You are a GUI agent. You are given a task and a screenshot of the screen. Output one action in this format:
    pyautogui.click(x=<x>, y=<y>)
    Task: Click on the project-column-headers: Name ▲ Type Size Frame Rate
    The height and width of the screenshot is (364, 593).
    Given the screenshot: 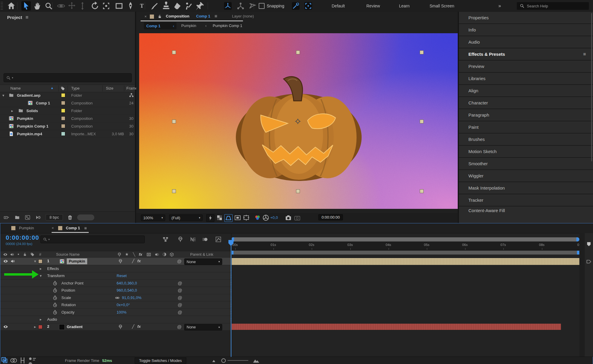 What is the action you would take?
    pyautogui.click(x=68, y=88)
    